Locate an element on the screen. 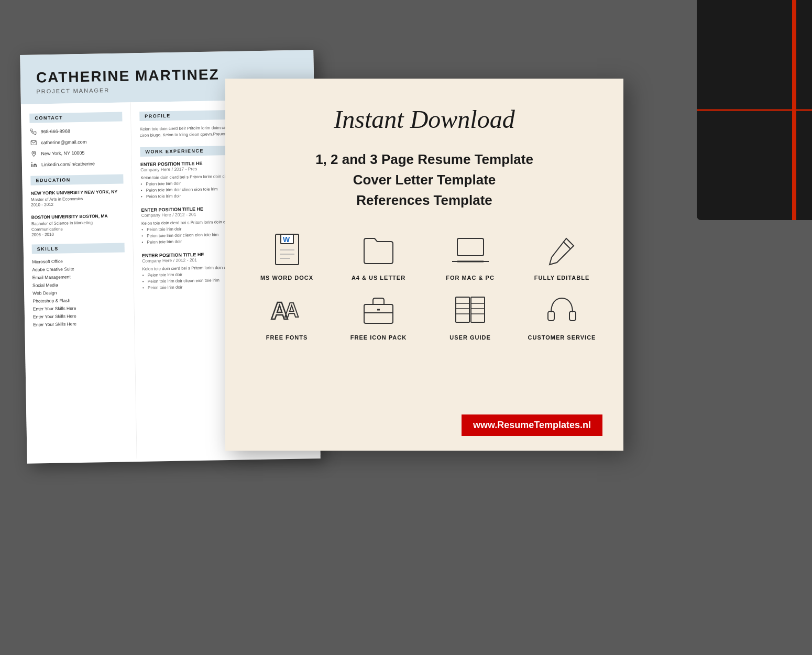  contact-header: CONTACT is located at coordinates (75, 117).